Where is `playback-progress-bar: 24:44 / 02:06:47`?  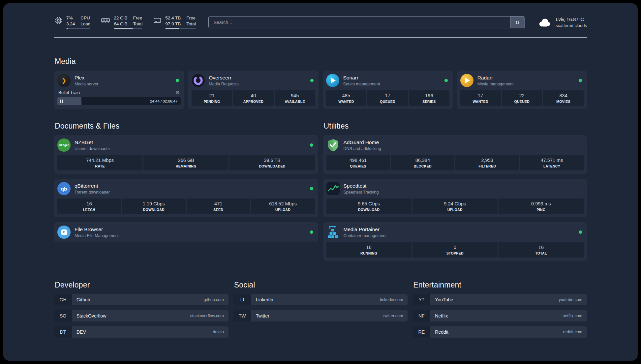
playback-progress-bar: 24:44 / 02:06:47 is located at coordinates (119, 101).